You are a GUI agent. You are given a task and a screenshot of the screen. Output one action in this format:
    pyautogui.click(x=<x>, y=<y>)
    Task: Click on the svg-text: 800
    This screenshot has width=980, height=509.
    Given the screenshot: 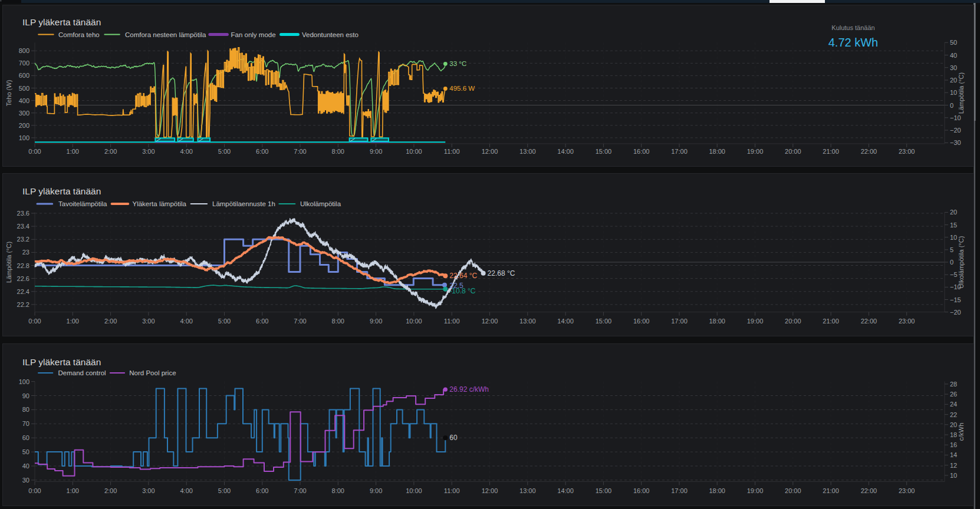 What is the action you would take?
    pyautogui.click(x=24, y=51)
    